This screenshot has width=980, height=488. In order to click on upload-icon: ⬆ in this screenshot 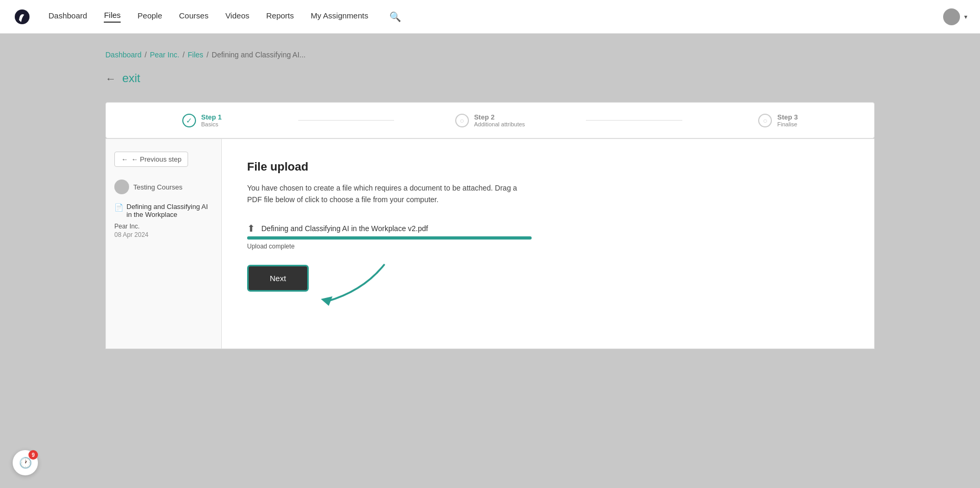, I will do `click(251, 228)`.